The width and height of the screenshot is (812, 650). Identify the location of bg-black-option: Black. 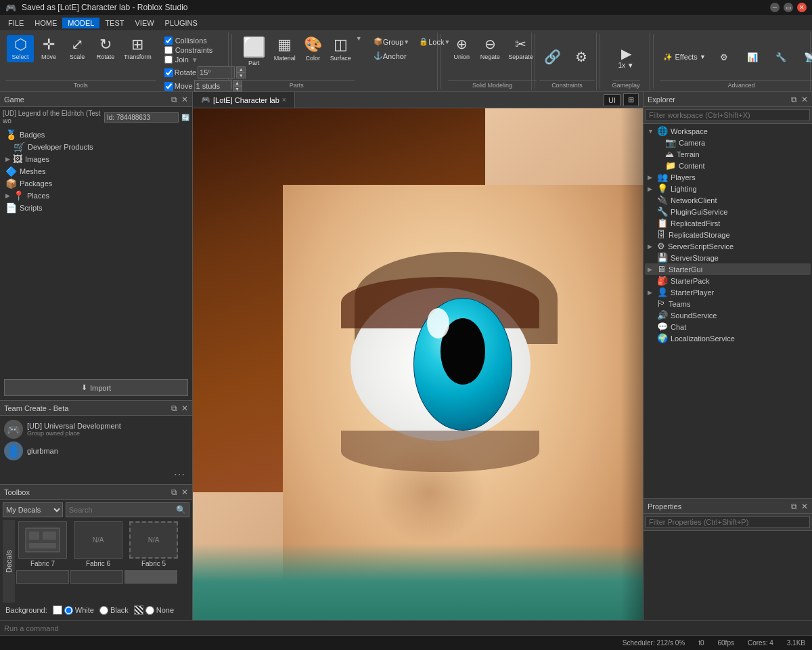
(114, 611).